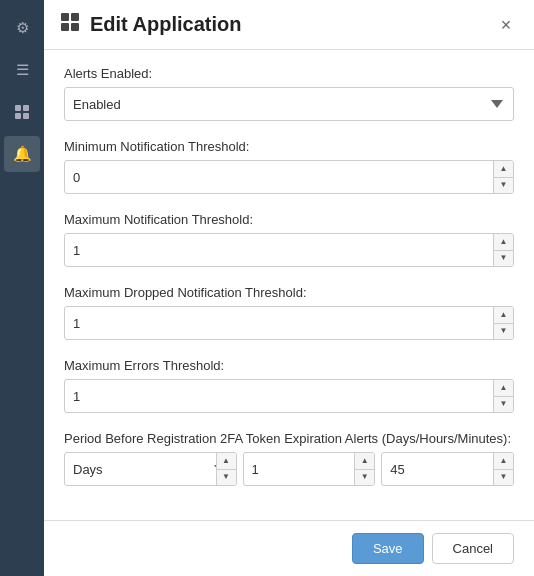 Image resolution: width=534 pixels, height=576 pixels. Describe the element at coordinates (226, 469) in the screenshot. I see `period-unit-spinner: ▲ ▼` at that location.